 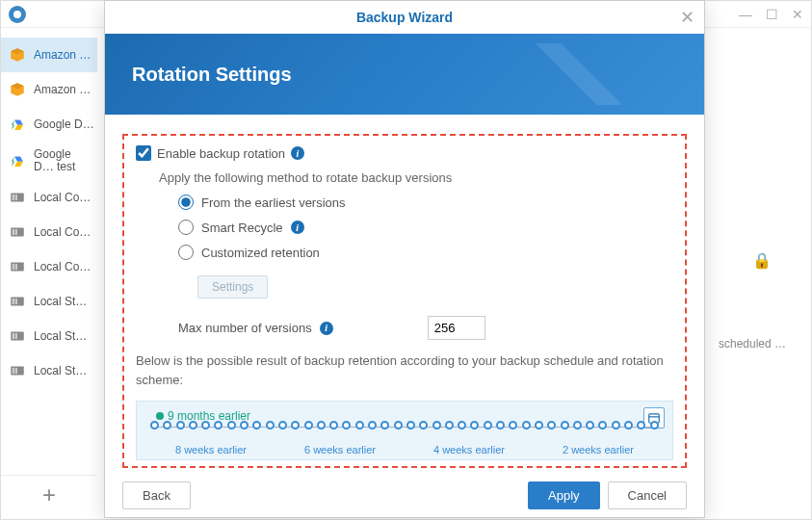 I want to click on timeline-line, so click(x=405, y=434).